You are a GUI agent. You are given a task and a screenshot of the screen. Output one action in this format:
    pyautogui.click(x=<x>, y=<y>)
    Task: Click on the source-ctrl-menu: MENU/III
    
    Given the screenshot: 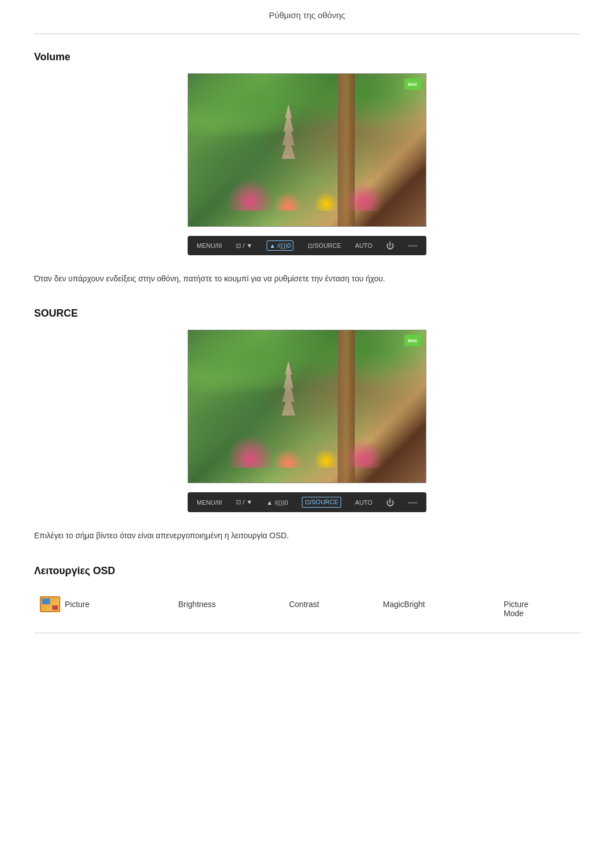 What is the action you would take?
    pyautogui.click(x=209, y=502)
    